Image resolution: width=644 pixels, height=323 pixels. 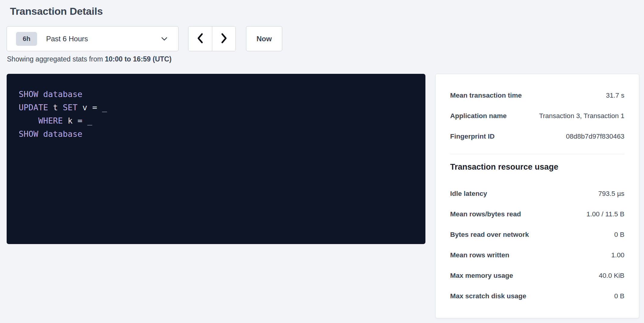 I want to click on stat-label: Bytes read over network, so click(x=490, y=235).